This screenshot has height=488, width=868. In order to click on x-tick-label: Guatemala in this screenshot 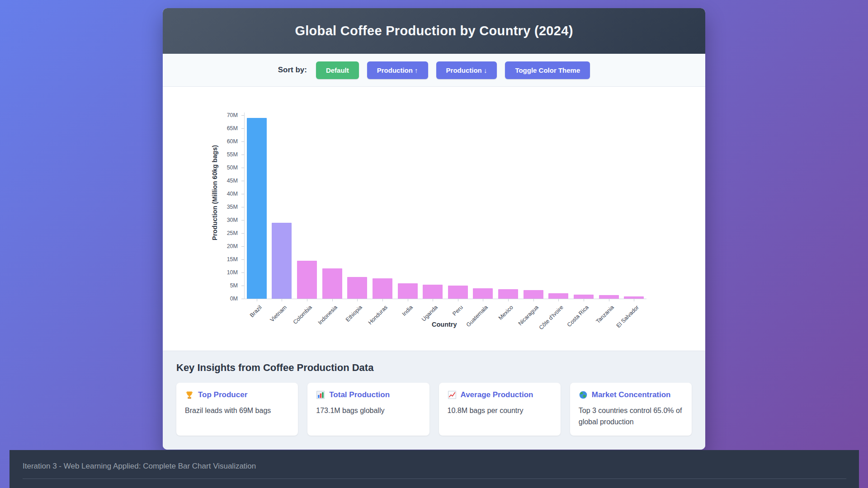, I will do `click(477, 316)`.